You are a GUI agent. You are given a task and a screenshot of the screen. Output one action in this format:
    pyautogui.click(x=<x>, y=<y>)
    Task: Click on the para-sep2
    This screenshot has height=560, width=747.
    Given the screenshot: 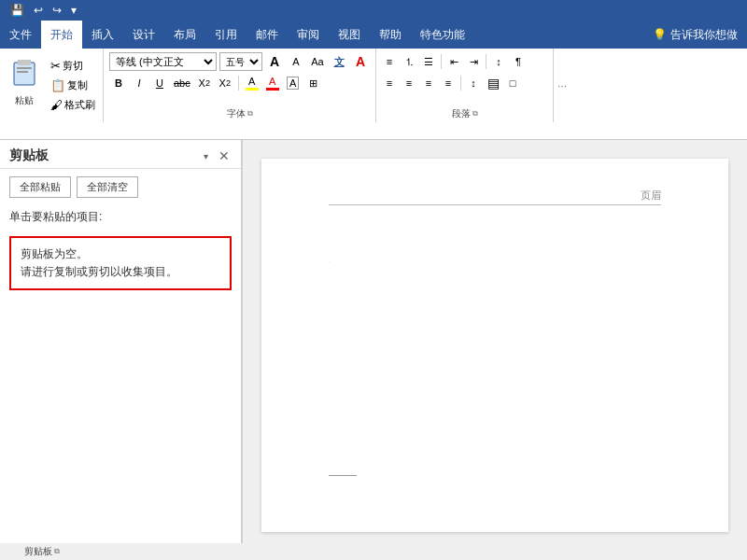 What is the action you would take?
    pyautogui.click(x=486, y=62)
    